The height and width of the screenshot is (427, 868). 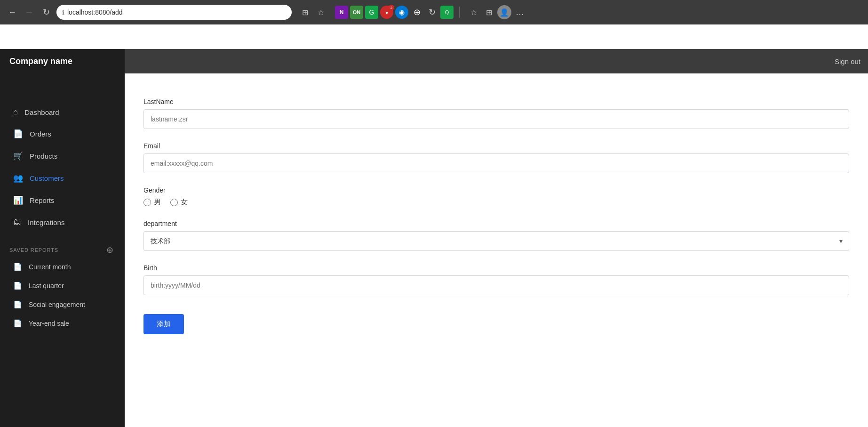 What do you see at coordinates (342, 12) in the screenshot?
I see `onenote-extension: N` at bounding box center [342, 12].